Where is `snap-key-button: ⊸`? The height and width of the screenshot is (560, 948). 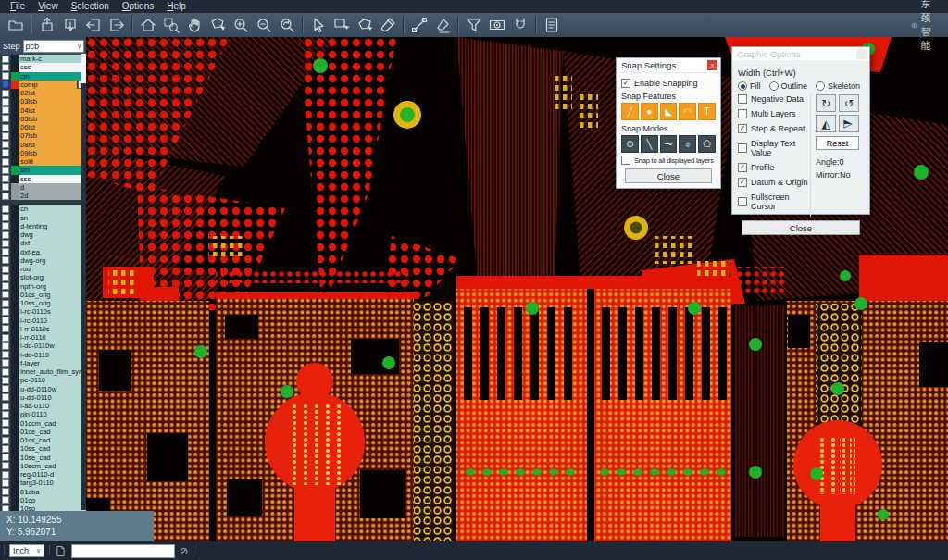
snap-key-button: ⊸ is located at coordinates (668, 144).